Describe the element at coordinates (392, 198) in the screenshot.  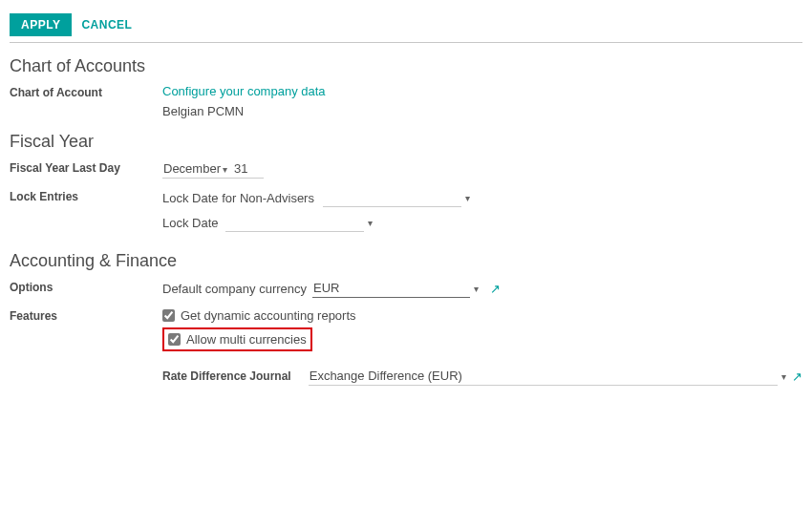
I see `lock-non-advisers-input` at that location.